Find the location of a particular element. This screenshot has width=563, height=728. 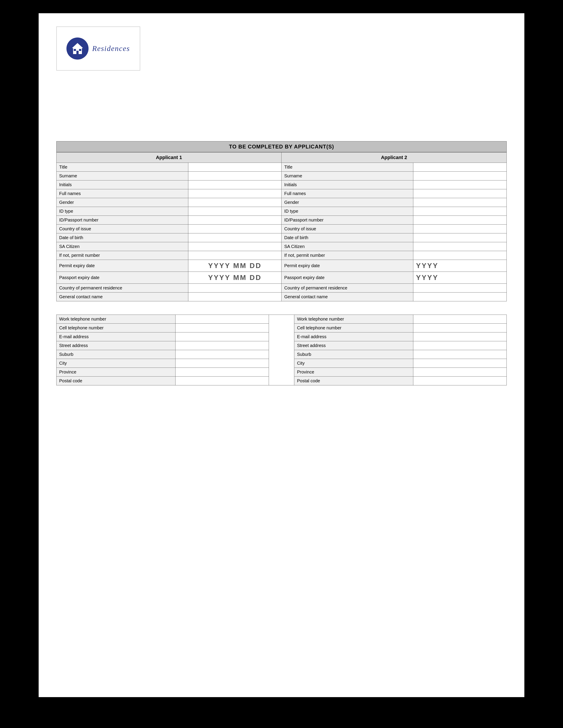

app2-value-initials is located at coordinates (460, 185).